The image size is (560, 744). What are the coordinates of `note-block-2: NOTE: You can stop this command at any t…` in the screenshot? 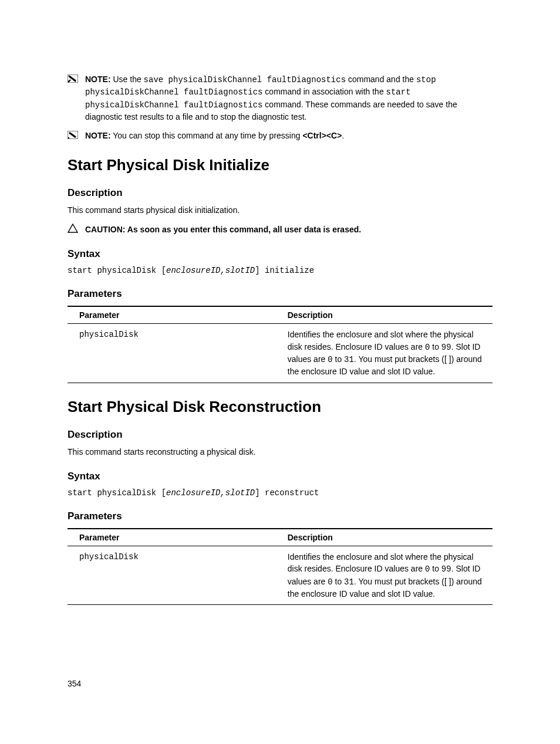 It's located at (280, 136).